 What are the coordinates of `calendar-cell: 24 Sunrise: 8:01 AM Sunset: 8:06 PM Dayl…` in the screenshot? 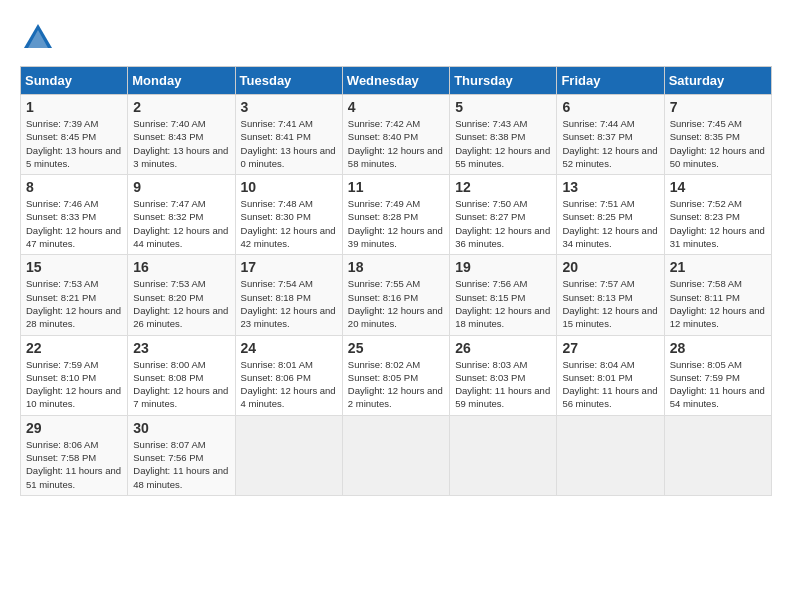 It's located at (288, 375).